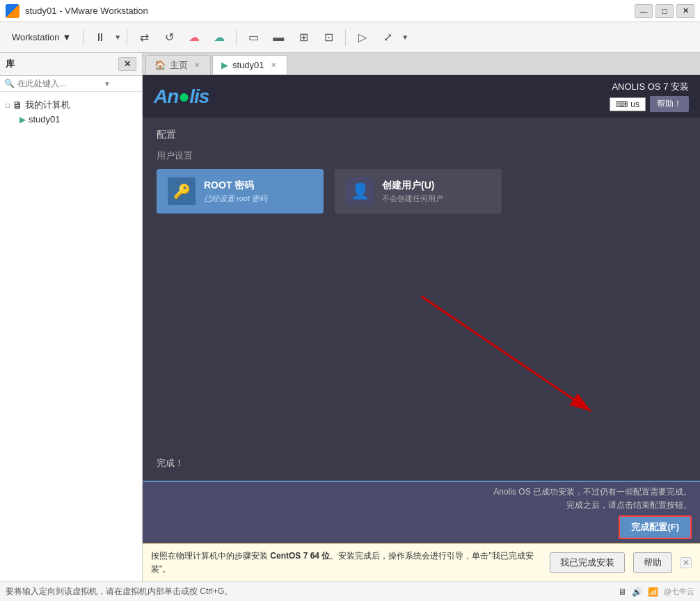 The image size is (700, 601). Describe the element at coordinates (45, 120) in the screenshot. I see `study01-label: study01` at that location.